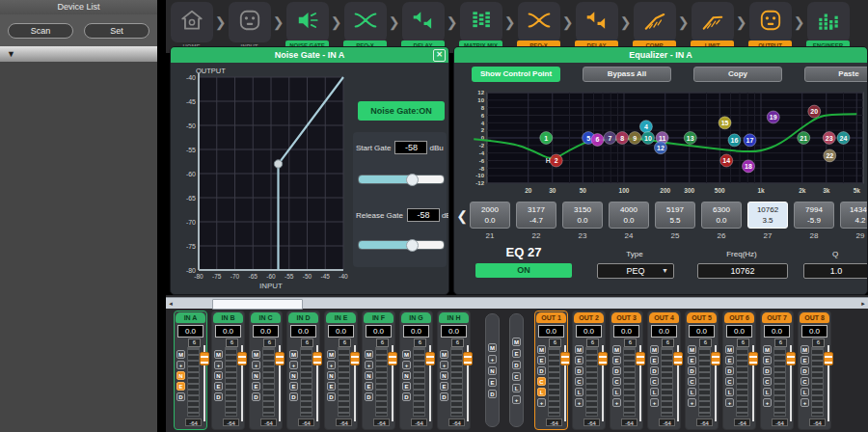 The image size is (868, 432). I want to click on eq-point-19: 19, so click(773, 118).